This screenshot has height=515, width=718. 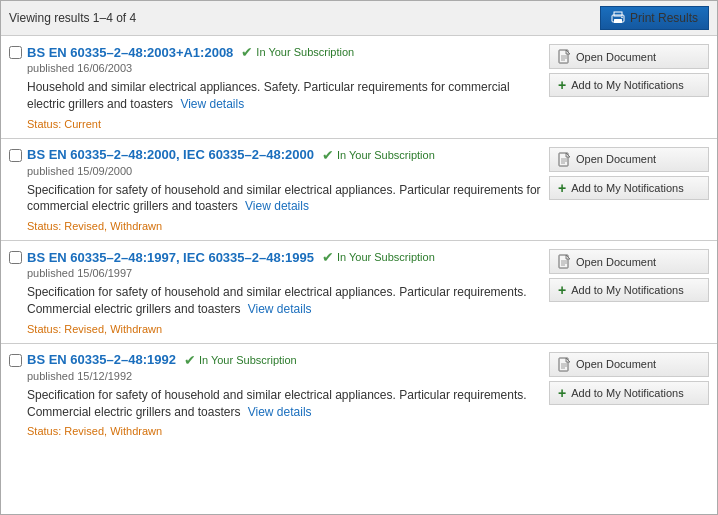 What do you see at coordinates (359, 18) in the screenshot?
I see `header-bar: Viewing results 1–4 of 4 Print Results` at bounding box center [359, 18].